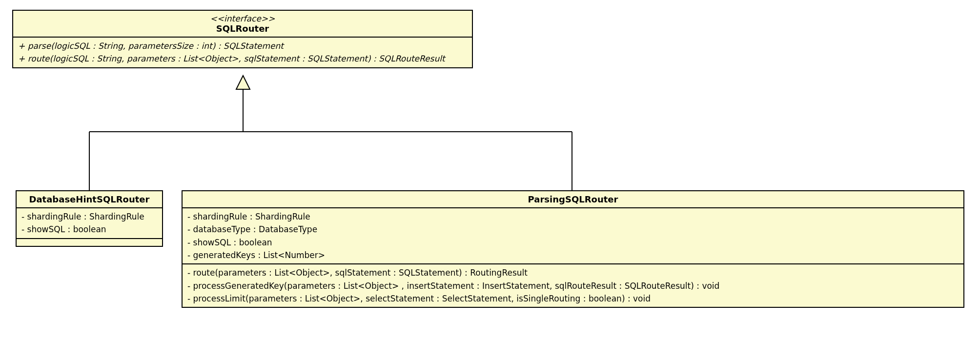 This screenshot has width=980, height=361. I want to click on uml-class-databasehintsqlrouter: DatabaseHintSQLRouter - shardingRule : S…, so click(89, 219).